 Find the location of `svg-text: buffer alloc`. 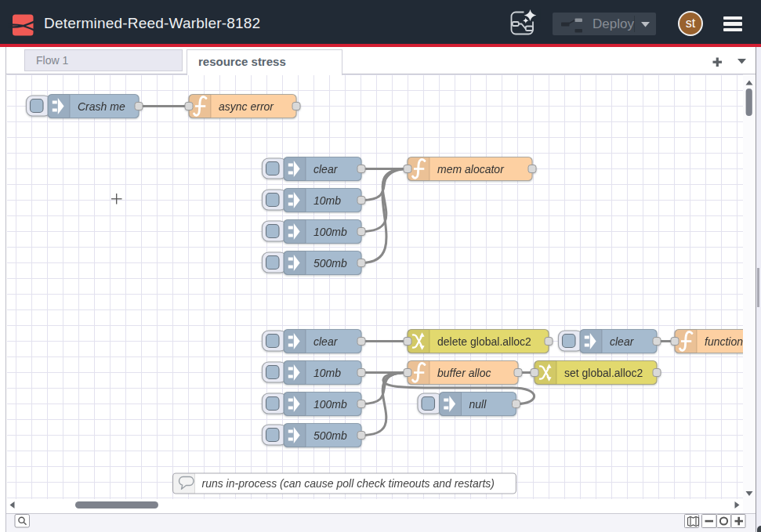

svg-text: buffer alloc is located at coordinates (464, 373).